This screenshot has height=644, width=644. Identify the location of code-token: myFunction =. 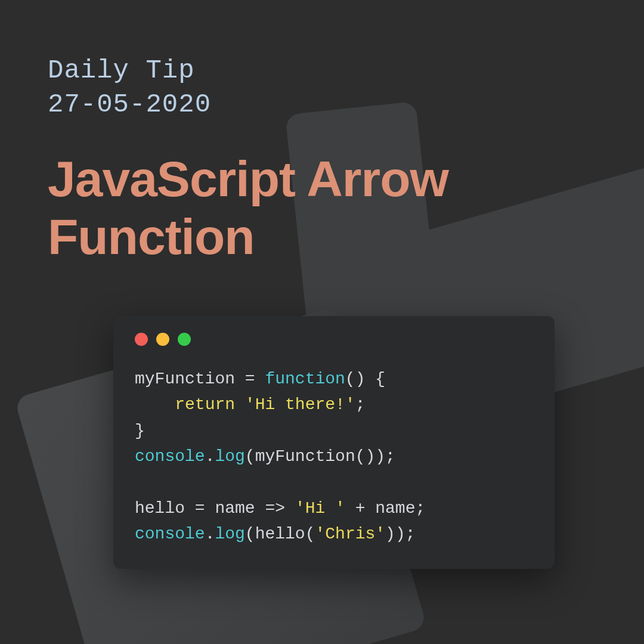
(200, 379).